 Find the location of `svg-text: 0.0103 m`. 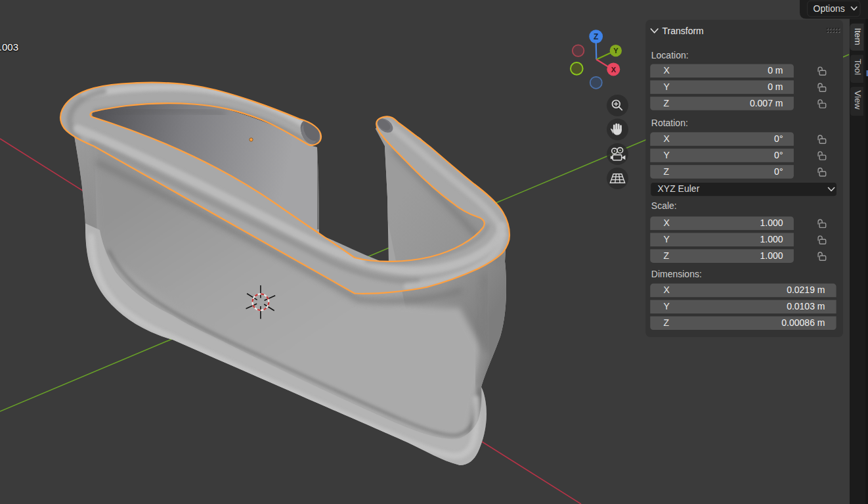

svg-text: 0.0103 m is located at coordinates (806, 306).